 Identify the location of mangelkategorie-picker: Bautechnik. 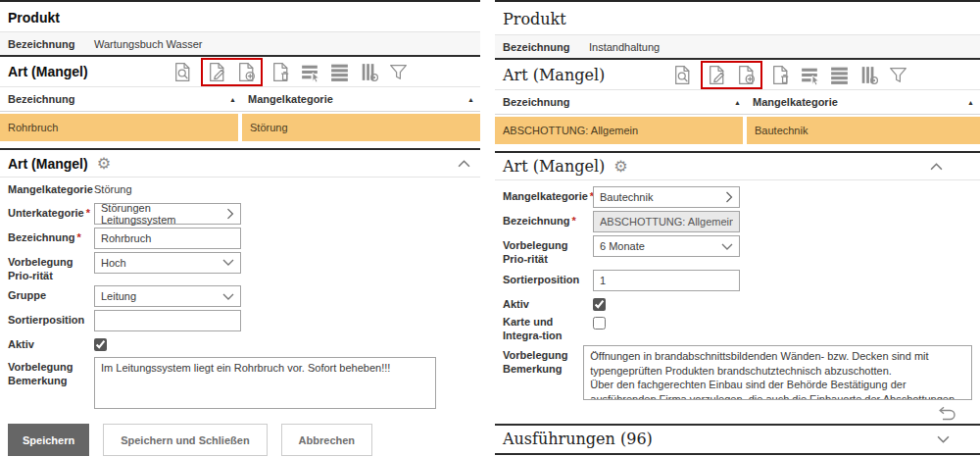
(666, 197).